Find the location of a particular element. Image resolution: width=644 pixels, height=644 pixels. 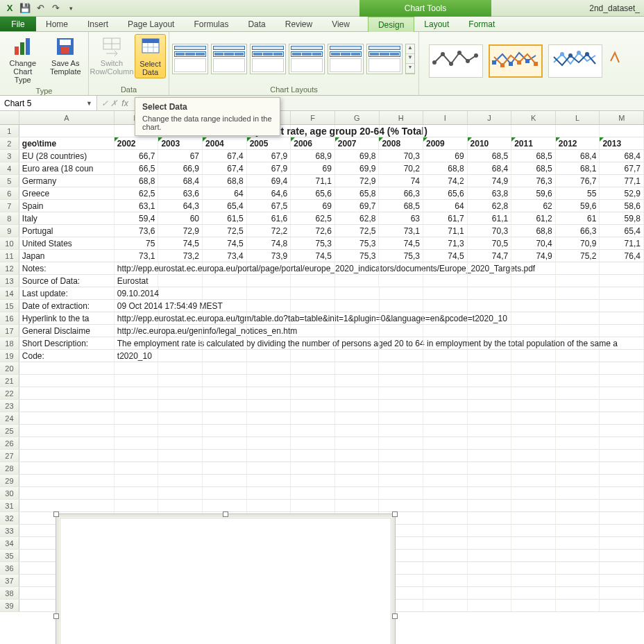

row-header: 28 is located at coordinates (10, 468).